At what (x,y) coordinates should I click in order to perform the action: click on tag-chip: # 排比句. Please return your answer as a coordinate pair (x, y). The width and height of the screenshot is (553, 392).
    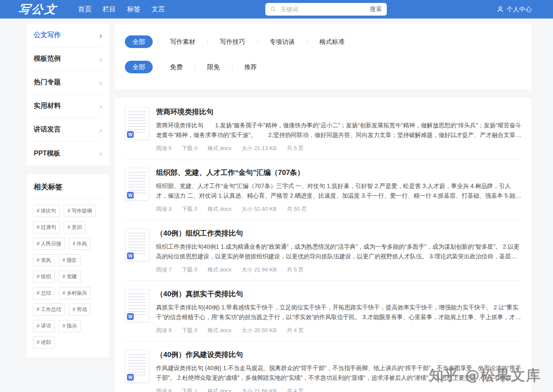
    Looking at the image, I should click on (46, 211).